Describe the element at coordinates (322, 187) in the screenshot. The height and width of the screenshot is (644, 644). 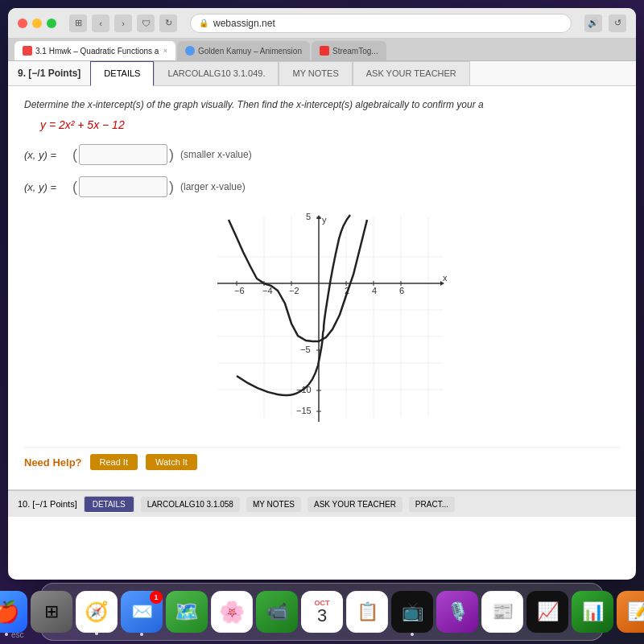
I see `answer-row-larger: (x, y) = ( ) (larger x-value)` at that location.